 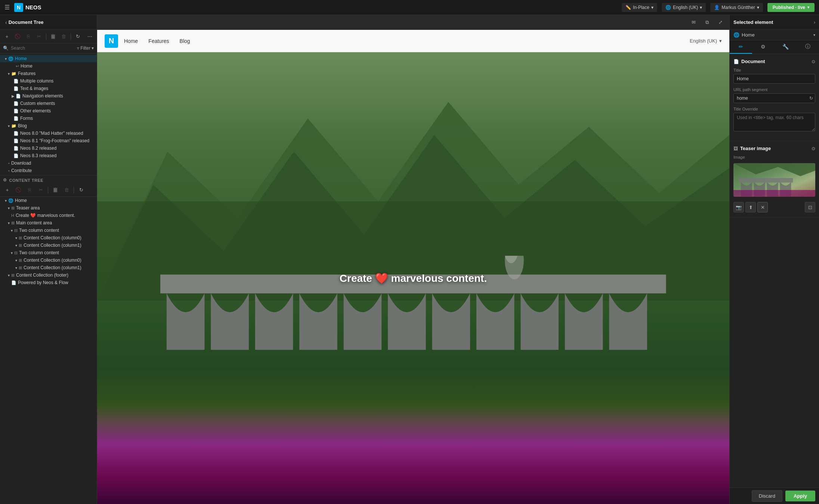 I want to click on tree-item-blog: ▾ 📁 Blog, so click(x=49, y=126).